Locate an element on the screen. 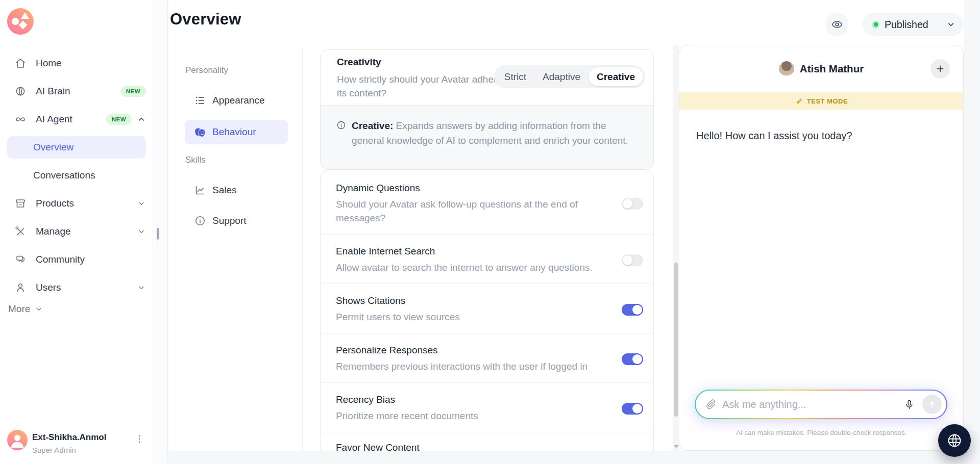 The height and width of the screenshot is (464, 980). plus-icon is located at coordinates (940, 69).